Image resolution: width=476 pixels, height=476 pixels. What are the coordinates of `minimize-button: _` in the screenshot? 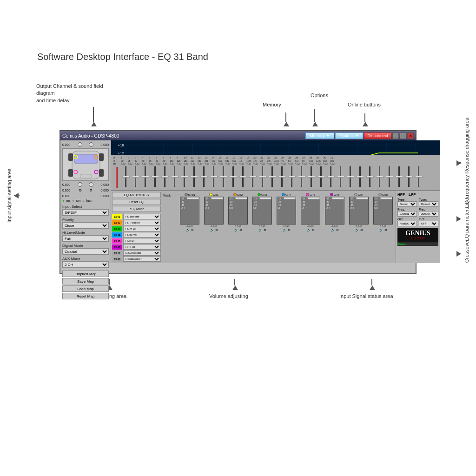 It's located at (396, 136).